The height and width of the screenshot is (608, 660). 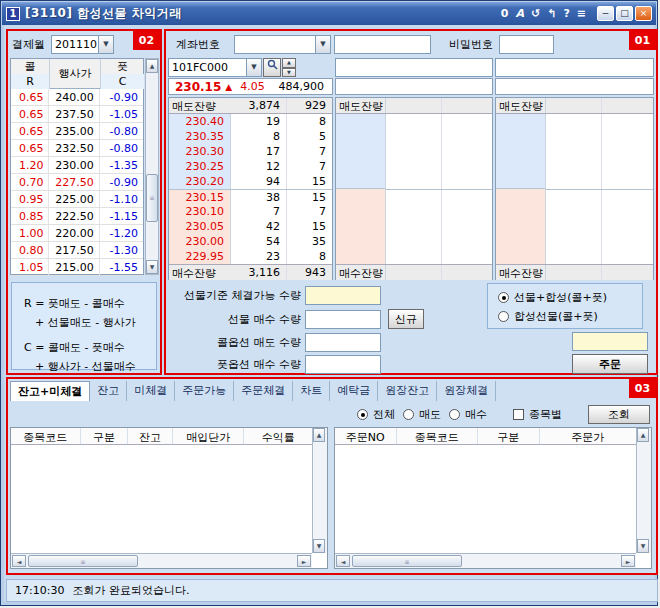 I want to click on bid-row: 230.1077, so click(x=250, y=212).